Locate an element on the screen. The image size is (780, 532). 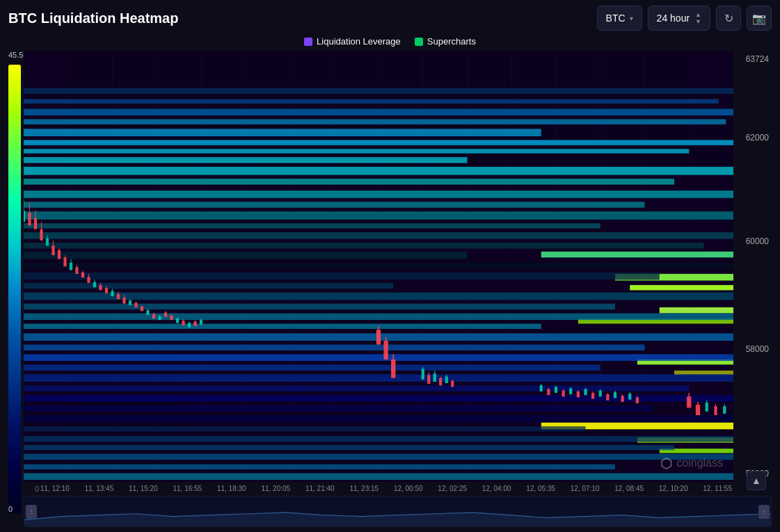
asset-selector-value: BTC is located at coordinates (616, 18).